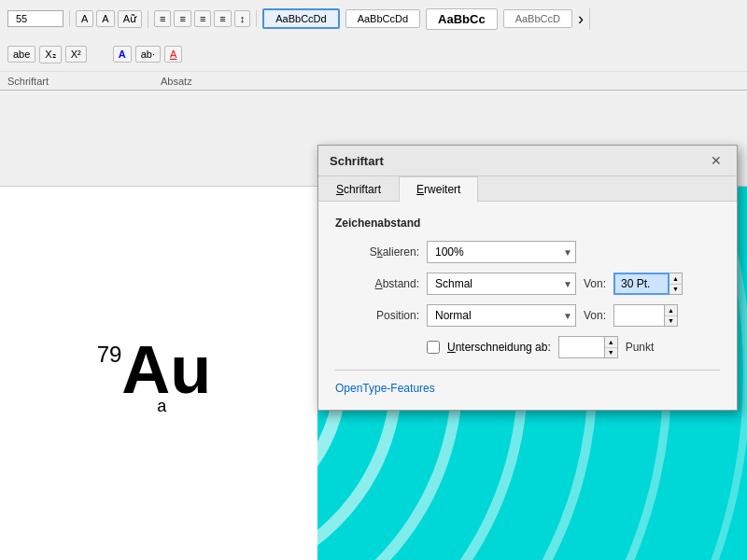 This screenshot has height=560, width=747. I want to click on unterschneidung-spinner: ▲ ▼, so click(612, 347).